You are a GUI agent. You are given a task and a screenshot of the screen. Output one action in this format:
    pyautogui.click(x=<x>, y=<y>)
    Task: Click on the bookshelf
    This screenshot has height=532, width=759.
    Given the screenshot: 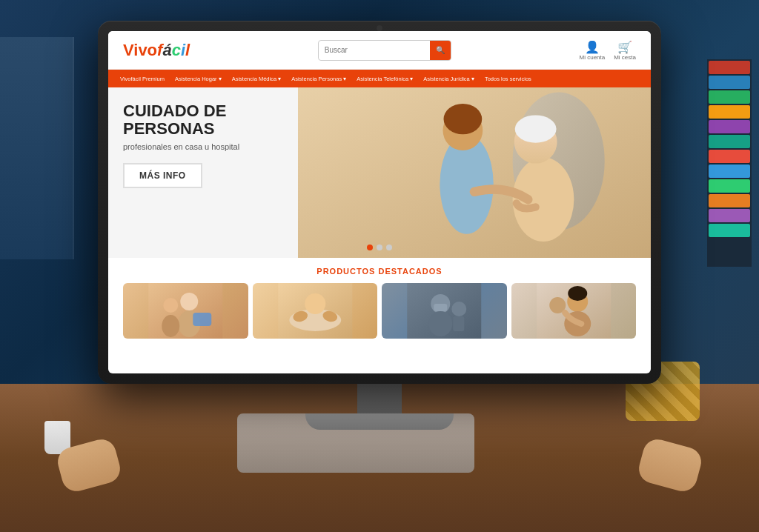 What is the action you would take?
    pyautogui.click(x=729, y=163)
    